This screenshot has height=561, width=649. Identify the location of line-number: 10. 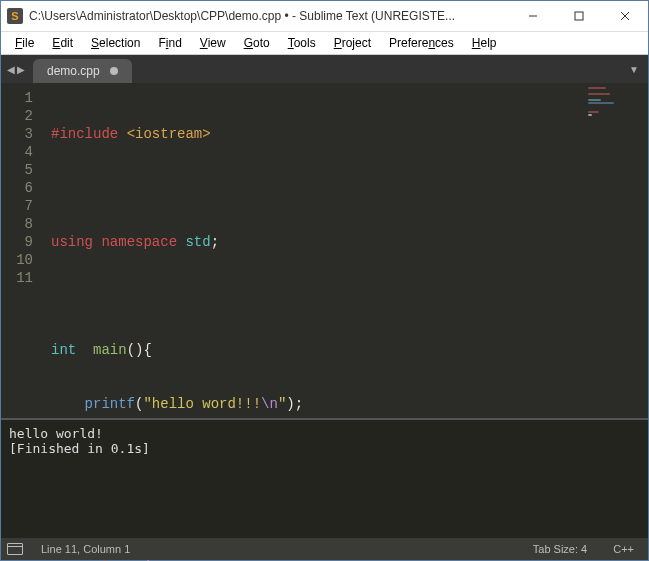
(17, 260).